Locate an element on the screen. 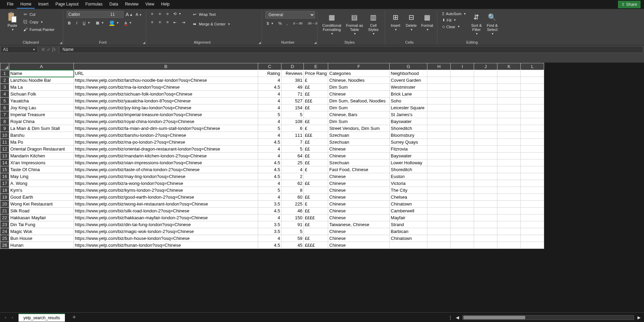  cell: https://www.yelp.com/biz/la-mian-and-dim… is located at coordinates (166, 129).